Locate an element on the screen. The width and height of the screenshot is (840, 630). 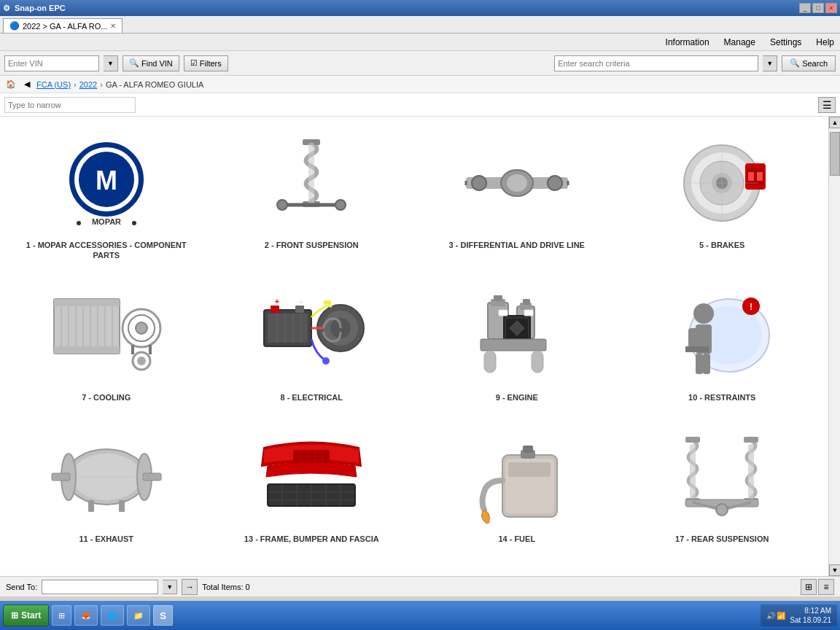
back-icon: ◀ is located at coordinates (27, 85).